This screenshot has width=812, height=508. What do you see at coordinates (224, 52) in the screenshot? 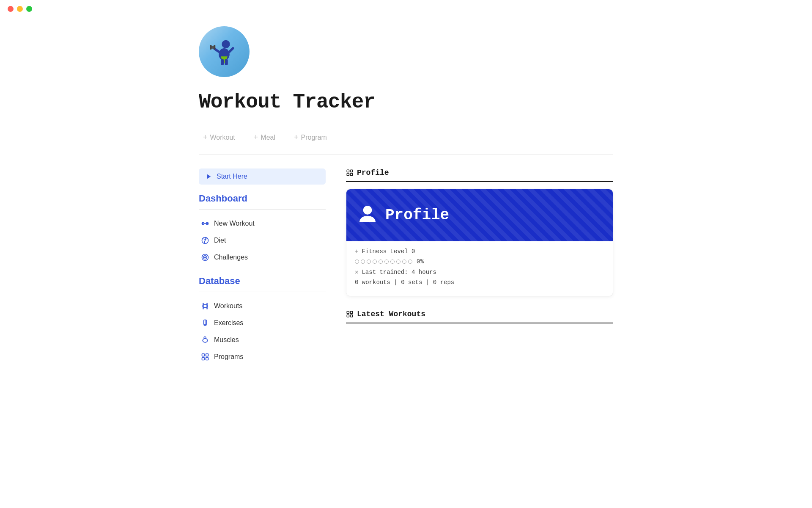
I see `app-hero-icon` at bounding box center [224, 52].